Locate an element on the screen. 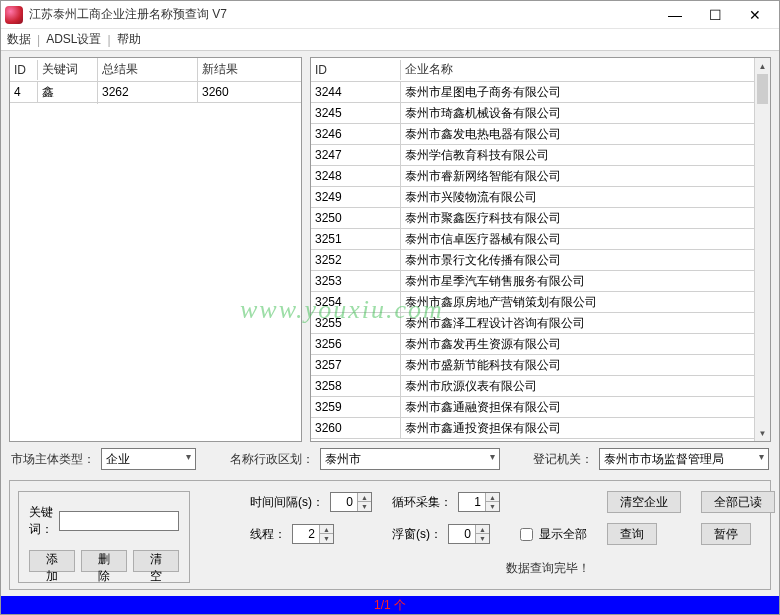  table-row: 3251泰州市信卓医疗器械有限公司 is located at coordinates (532, 240).